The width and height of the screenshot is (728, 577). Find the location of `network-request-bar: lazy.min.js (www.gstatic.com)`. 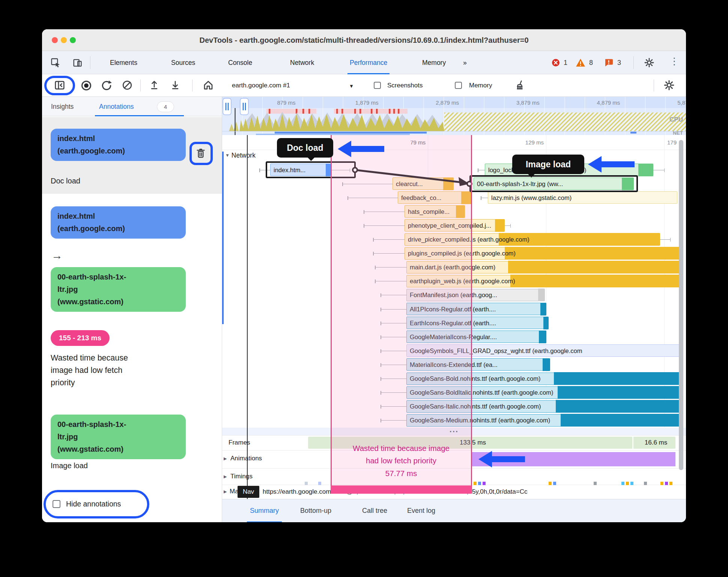

network-request-bar: lazy.min.js (www.gstatic.com) is located at coordinates (582, 197).